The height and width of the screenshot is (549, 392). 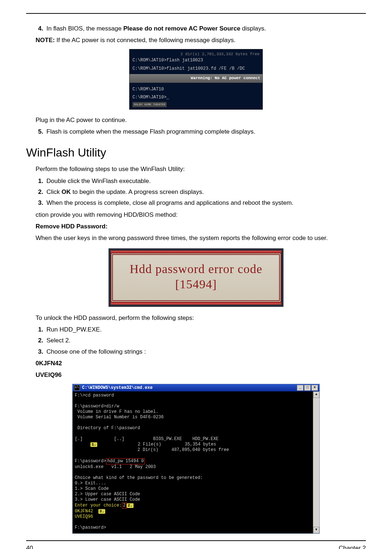 What do you see at coordinates (317, 530) in the screenshot?
I see `scroll-down-icon: ▼` at bounding box center [317, 530].